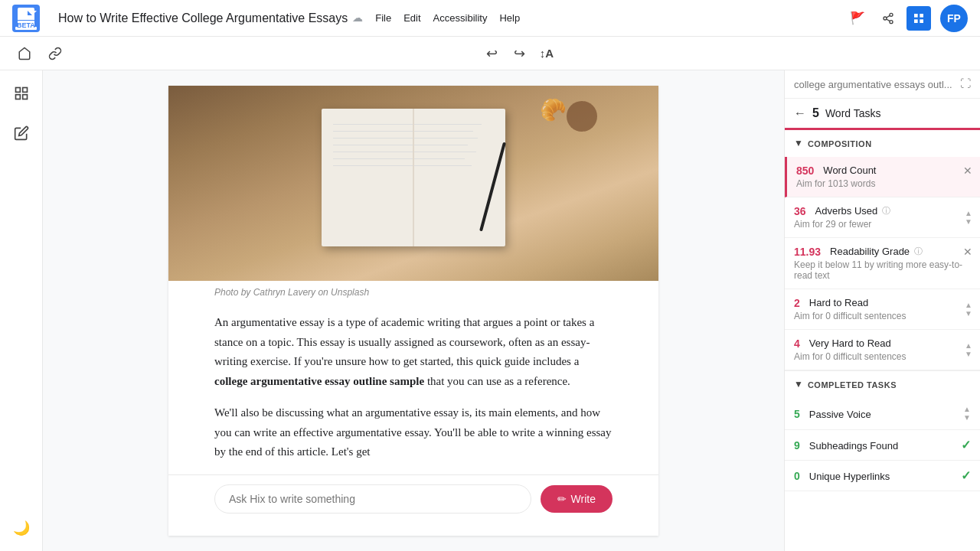  Describe the element at coordinates (850, 476) in the screenshot. I see `task-hyperlinks-name: Unique Hyperlinks` at that location.